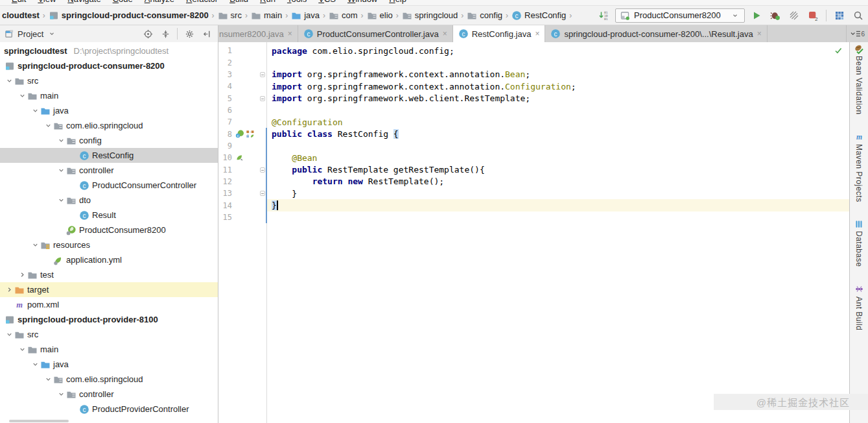  Describe the element at coordinates (47, 3) in the screenshot. I see `menu-view: View` at that location.